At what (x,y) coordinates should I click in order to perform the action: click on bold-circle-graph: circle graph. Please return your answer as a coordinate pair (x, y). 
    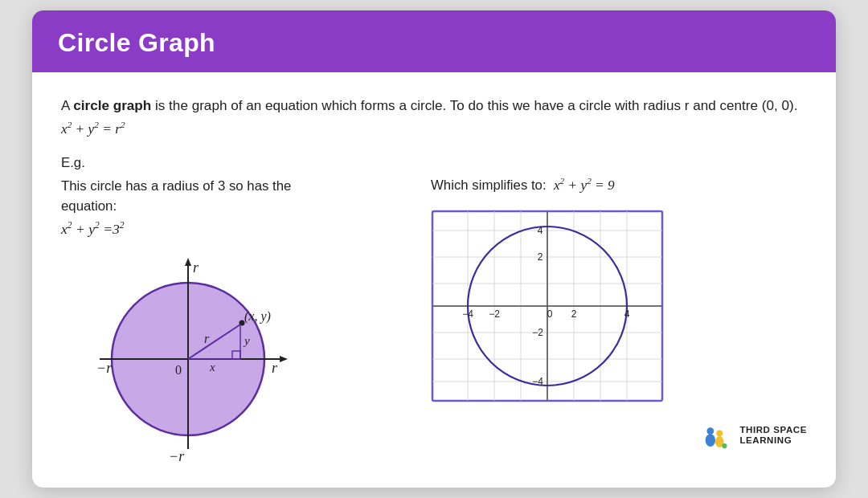
    Looking at the image, I should click on (113, 106).